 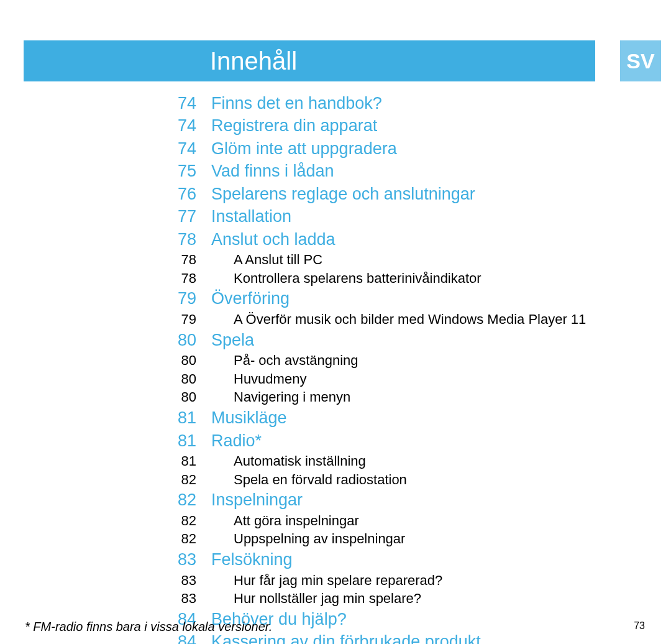 What do you see at coordinates (296, 521) in the screenshot?
I see `toc-label: Att göra inspelningar` at bounding box center [296, 521].